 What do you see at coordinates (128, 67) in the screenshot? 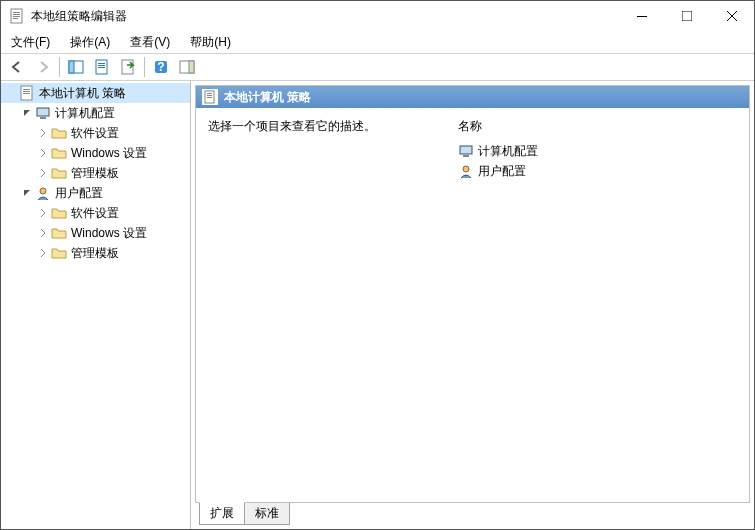
I see `export-list-button` at bounding box center [128, 67].